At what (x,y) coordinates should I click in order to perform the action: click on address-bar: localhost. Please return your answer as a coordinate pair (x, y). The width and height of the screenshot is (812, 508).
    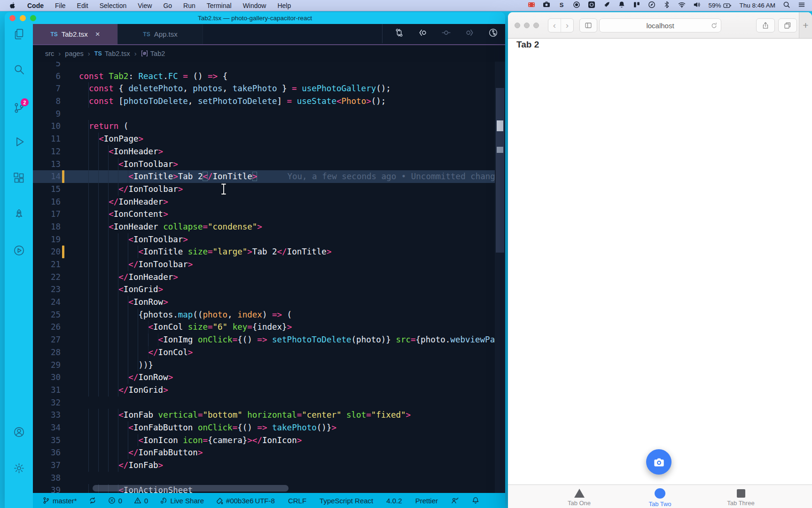
    Looking at the image, I should click on (660, 25).